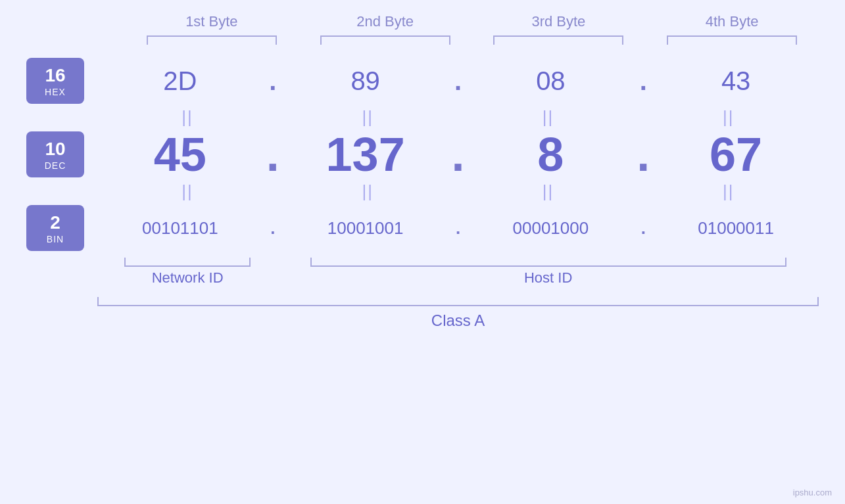 This screenshot has width=845, height=504. Describe the element at coordinates (422, 154) in the screenshot. I see `dec-row: 10 DEC 45 . 137 . 8 . 67` at that location.